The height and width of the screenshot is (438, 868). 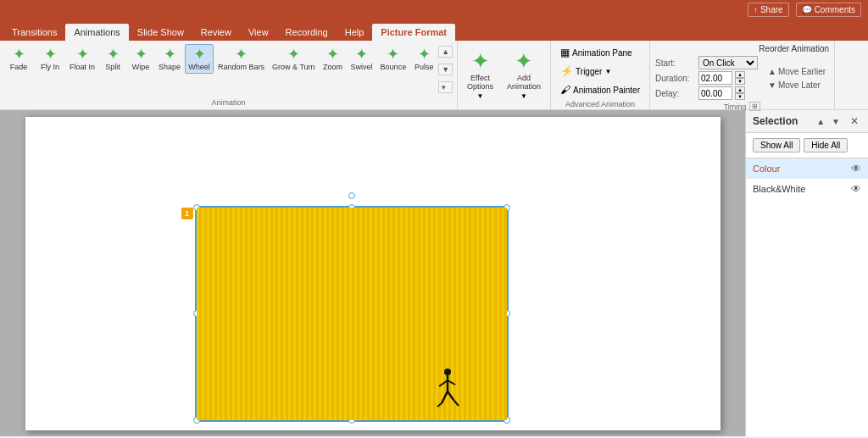 What do you see at coordinates (19, 59) in the screenshot?
I see `anim-fade-btn: ✦ Fade` at bounding box center [19, 59].